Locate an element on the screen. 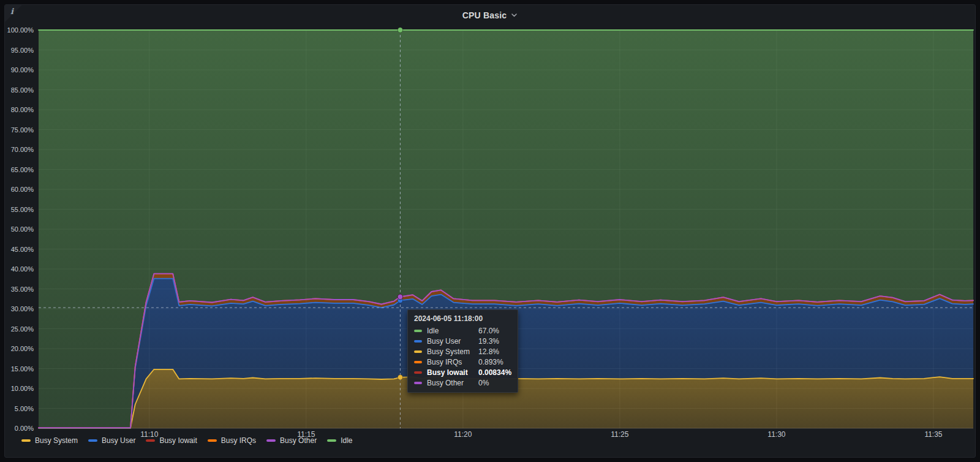  legend-label: Busy System is located at coordinates (56, 441).